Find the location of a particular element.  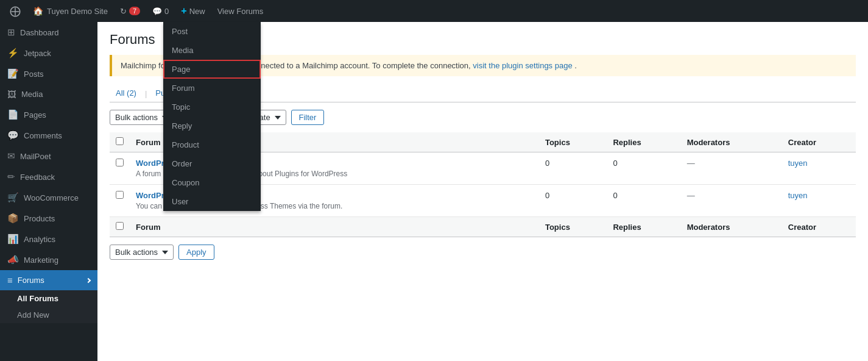

filter-button: Filter is located at coordinates (308, 117).